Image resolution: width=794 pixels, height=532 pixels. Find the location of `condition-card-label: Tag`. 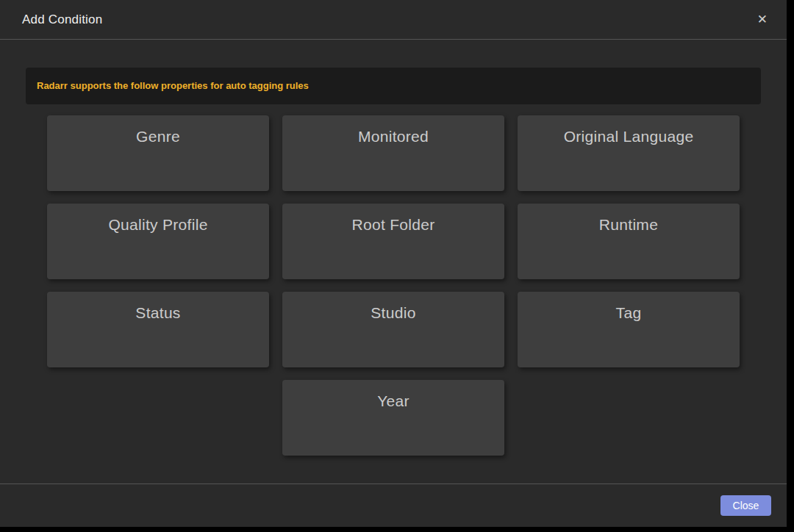

condition-card-label: Tag is located at coordinates (629, 313).